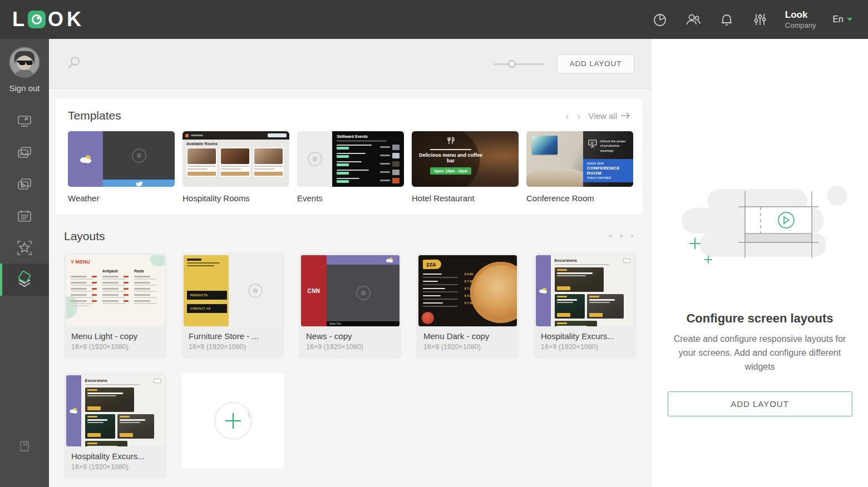 This screenshot has height=487, width=868. What do you see at coordinates (351, 306) in the screenshot?
I see `layout-card-news: CNN News Text News - copy 16×9 (1920×108…` at bounding box center [351, 306].